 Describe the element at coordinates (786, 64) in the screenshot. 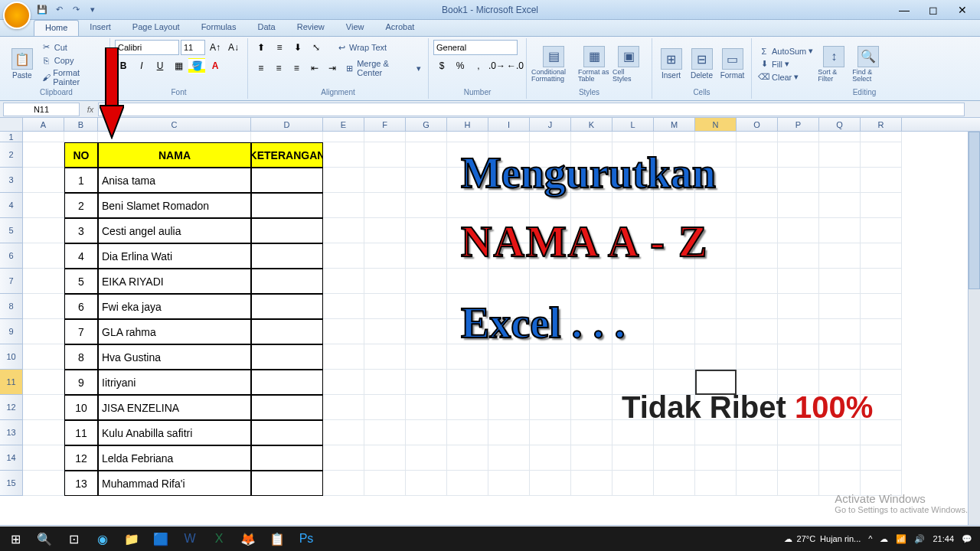

I see `fill-button: ⬇Fill ▾` at that location.